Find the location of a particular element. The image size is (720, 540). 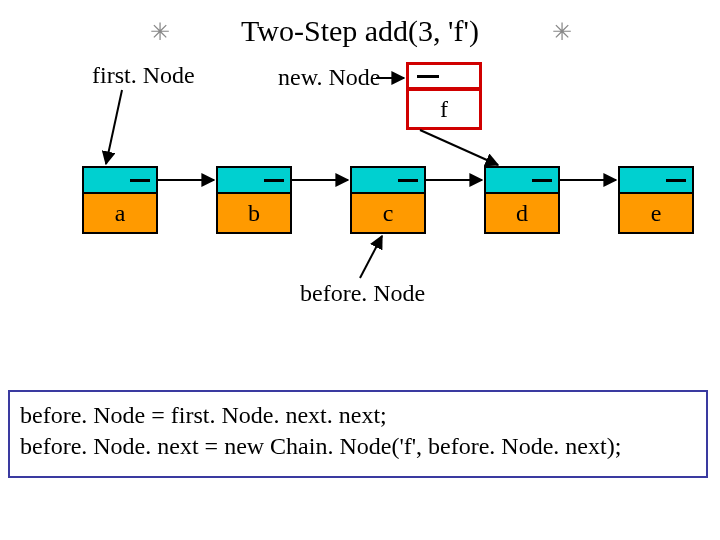

node-a-header is located at coordinates (120, 180).